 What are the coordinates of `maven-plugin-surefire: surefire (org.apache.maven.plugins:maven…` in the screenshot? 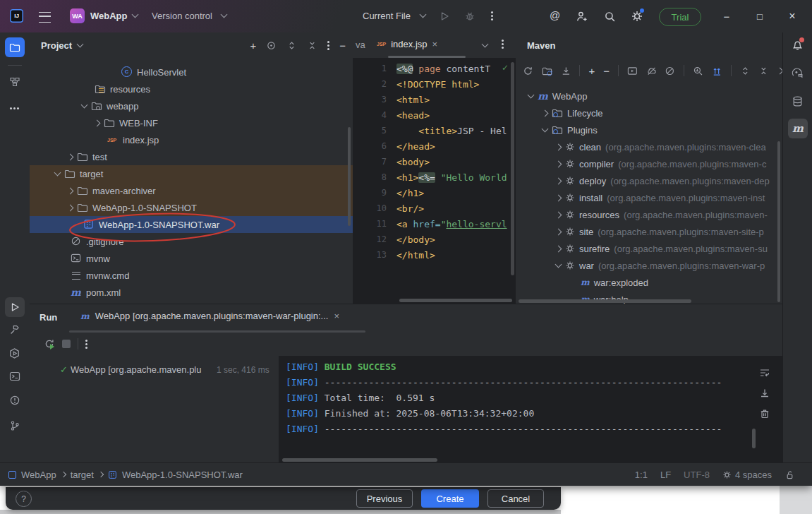 It's located at (649, 249).